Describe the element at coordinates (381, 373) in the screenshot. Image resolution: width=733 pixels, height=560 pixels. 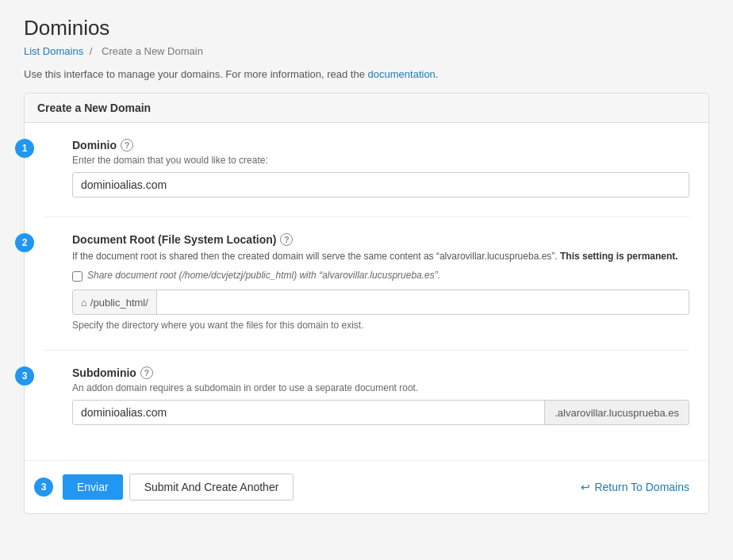
I see `subdominio-label: Subdominio ?` at that location.